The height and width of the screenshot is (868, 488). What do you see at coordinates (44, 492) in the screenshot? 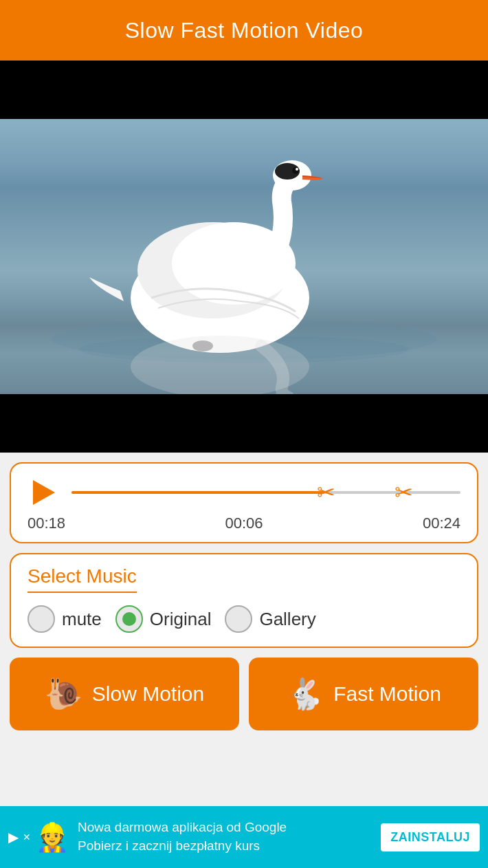
I see `play-button` at bounding box center [44, 492].